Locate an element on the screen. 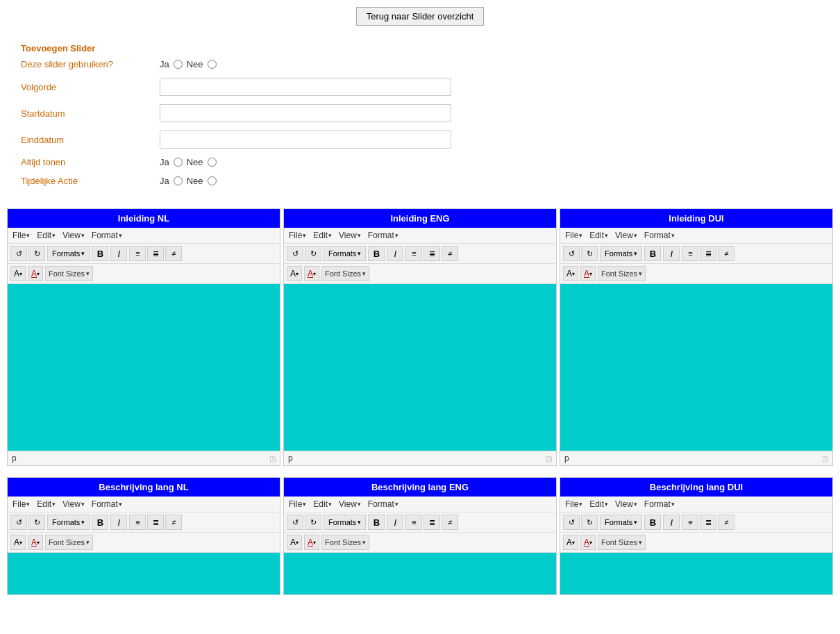 The image size is (840, 634). formats-btn-bdui: Formats▾ is located at coordinates (621, 522).